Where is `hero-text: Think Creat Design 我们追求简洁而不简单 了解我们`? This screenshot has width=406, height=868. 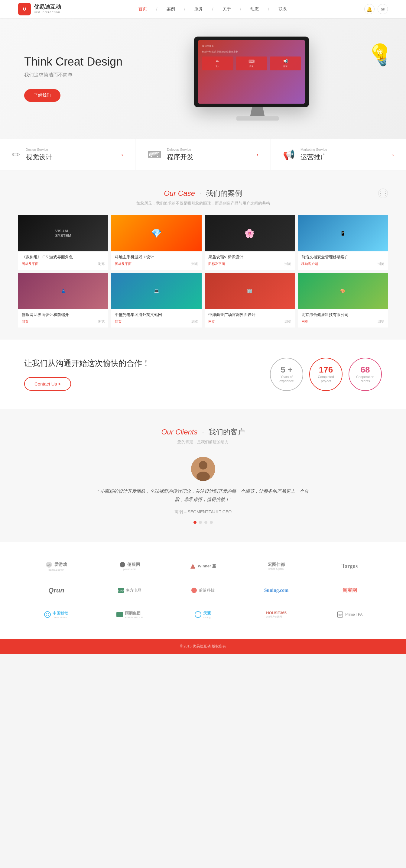 hero-text: Think Creat Design 我们追求简洁而不简单 了解我们 is located at coordinates (79, 79).